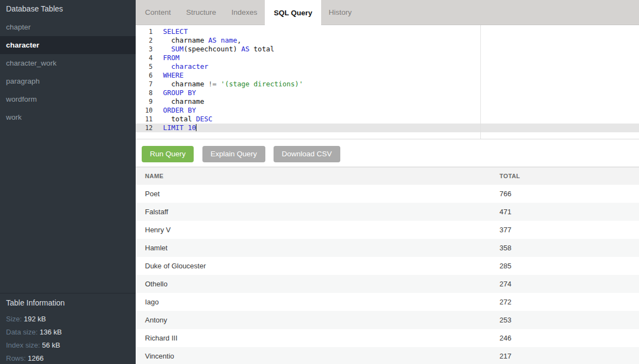 This screenshot has width=639, height=364. Describe the element at coordinates (68, 45) in the screenshot. I see `sidebar-item-character: character` at that location.